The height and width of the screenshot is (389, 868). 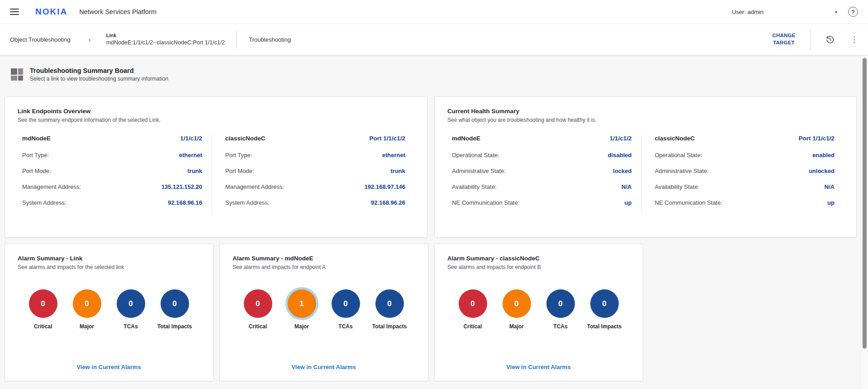 I want to click on change-target-button: CHANGE TARGET, so click(x=784, y=39).